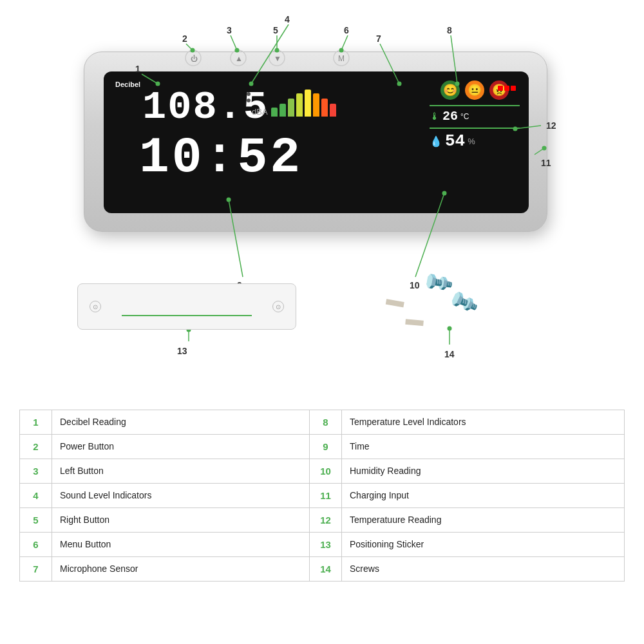  What do you see at coordinates (181, 471) in the screenshot?
I see `row-label-left: Left Button` at bounding box center [181, 471].